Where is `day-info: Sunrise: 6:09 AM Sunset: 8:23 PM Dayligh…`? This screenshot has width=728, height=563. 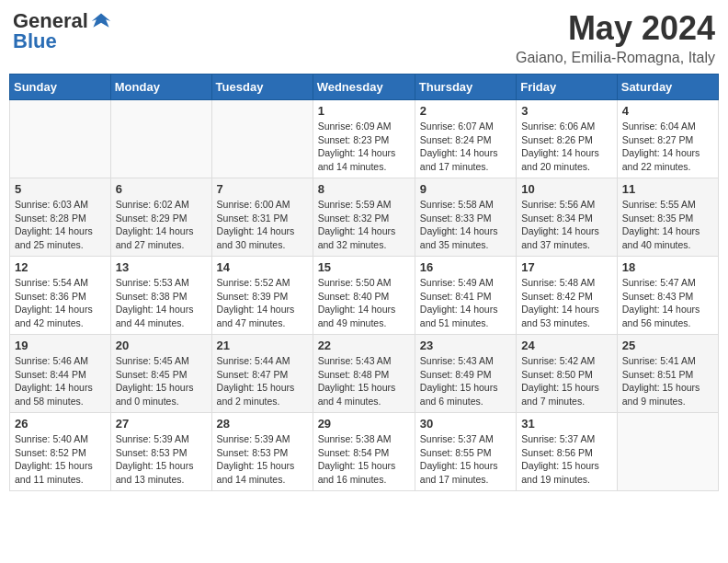 day-info: Sunrise: 6:09 AM Sunset: 8:23 PM Dayligh… is located at coordinates (364, 147).